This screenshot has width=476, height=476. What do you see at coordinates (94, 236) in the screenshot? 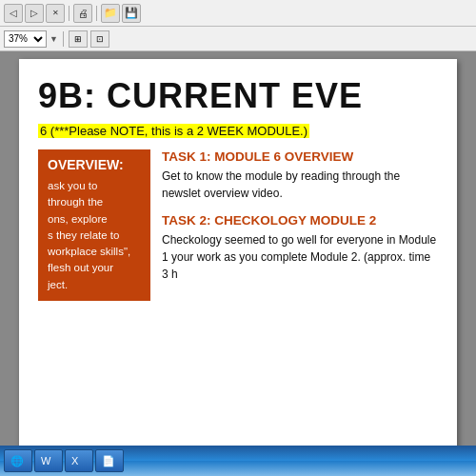
I see `overview-line4: s they relate to` at bounding box center [94, 236].